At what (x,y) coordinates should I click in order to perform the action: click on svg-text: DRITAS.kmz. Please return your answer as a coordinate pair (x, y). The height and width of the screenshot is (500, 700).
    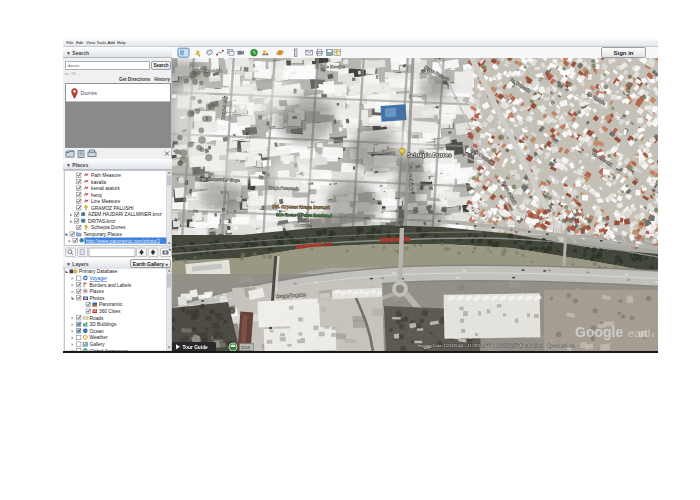
    Looking at the image, I should click on (102, 220).